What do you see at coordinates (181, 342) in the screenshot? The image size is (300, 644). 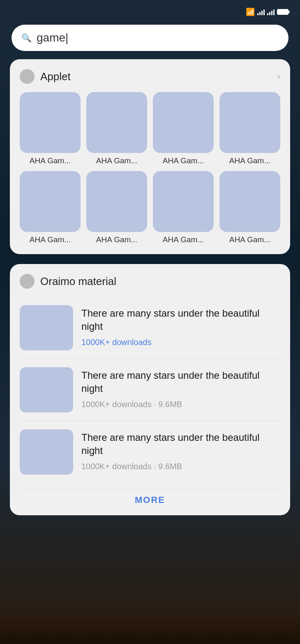 I see `material-item-meta-1: 1000K+ downloads` at bounding box center [181, 342].